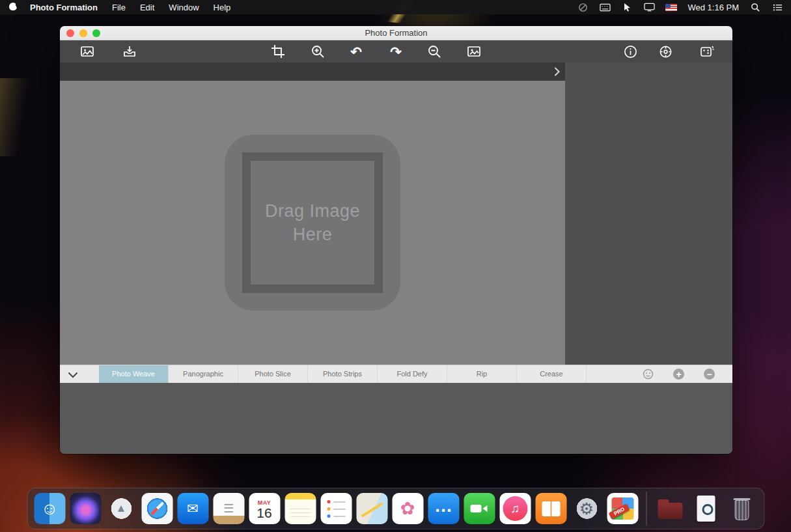 The width and height of the screenshot is (791, 532). What do you see at coordinates (587, 509) in the screenshot?
I see `dock-item-system-preferences: ⚙` at bounding box center [587, 509].